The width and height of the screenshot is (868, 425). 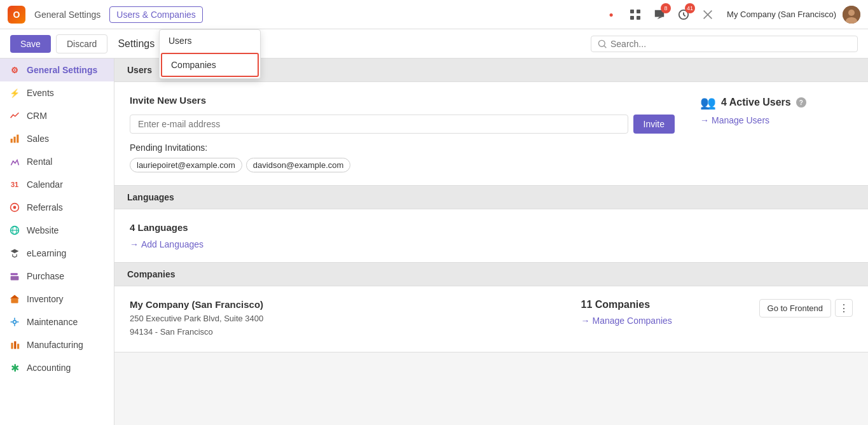 What do you see at coordinates (801, 102) in the screenshot?
I see `help-icon: ?` at bounding box center [801, 102].